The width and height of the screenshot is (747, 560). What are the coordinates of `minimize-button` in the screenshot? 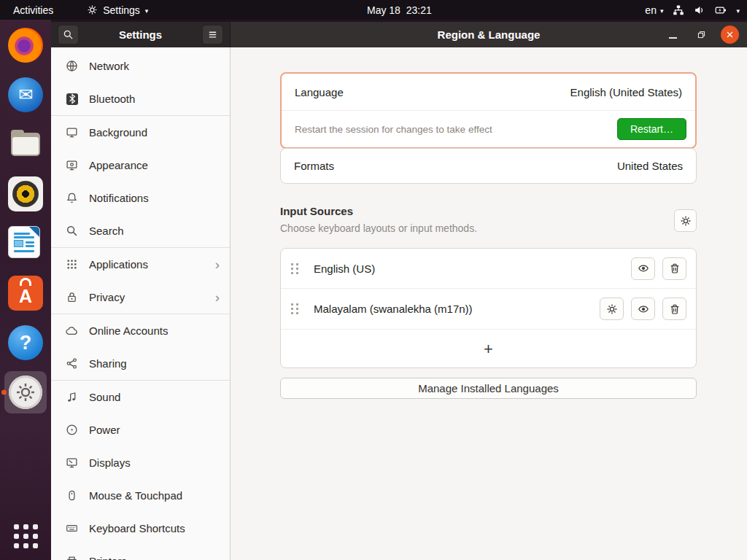 It's located at (673, 35).